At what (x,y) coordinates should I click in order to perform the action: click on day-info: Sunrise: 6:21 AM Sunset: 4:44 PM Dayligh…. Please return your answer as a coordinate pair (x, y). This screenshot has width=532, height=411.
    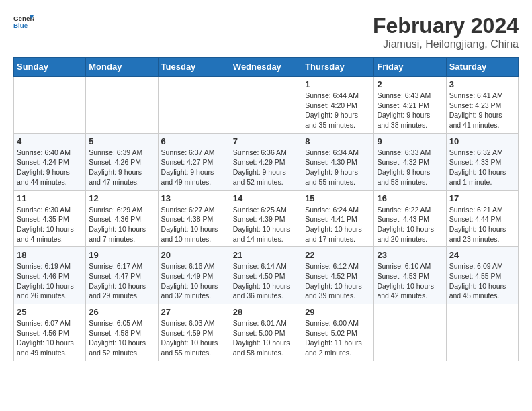
    Looking at the image, I should click on (482, 224).